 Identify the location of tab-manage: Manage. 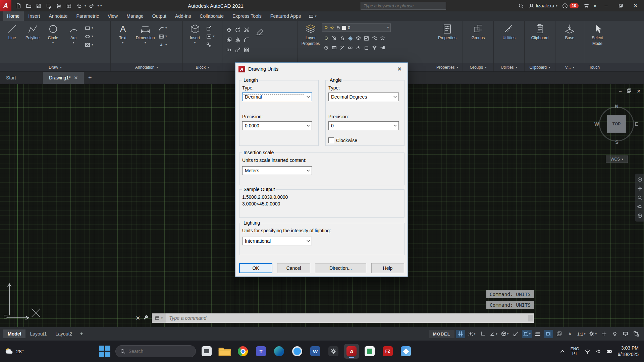
(135, 16).